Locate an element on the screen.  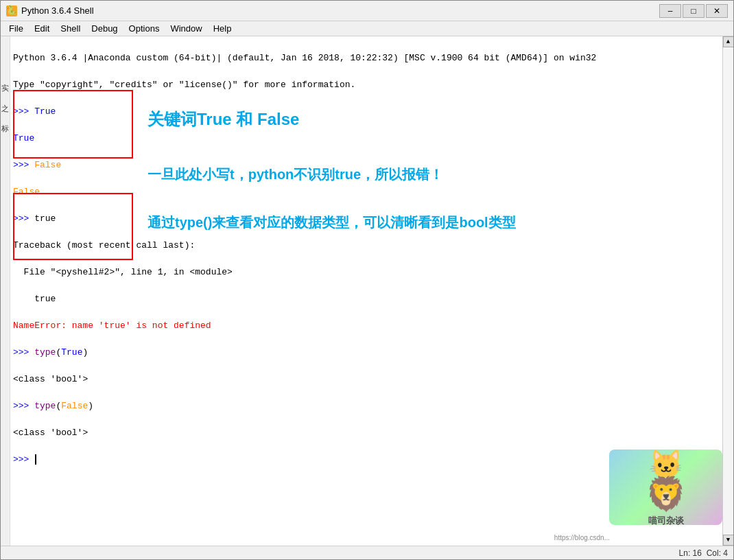
annotation-type: 通过type()来查看对应的数据类型，可以清晰看到是bool类型 is located at coordinates (332, 222).